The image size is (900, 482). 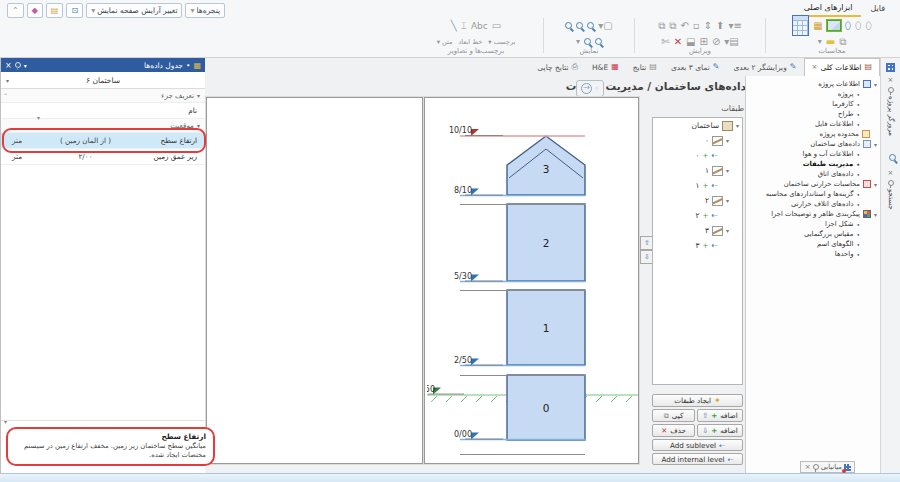 What do you see at coordinates (891, 106) in the screenshot?
I see `project-browser-vertical-tab: مرورگر پروژه×` at bounding box center [891, 106].